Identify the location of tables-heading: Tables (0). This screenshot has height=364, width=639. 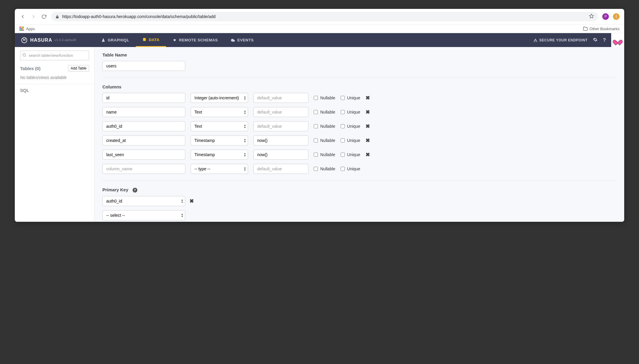
(30, 69).